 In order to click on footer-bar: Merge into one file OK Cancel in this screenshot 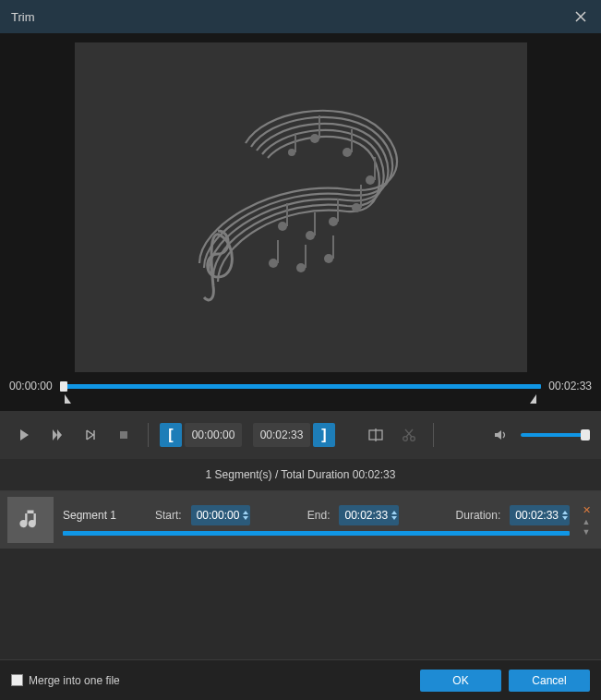, I will do `click(301, 680)`.